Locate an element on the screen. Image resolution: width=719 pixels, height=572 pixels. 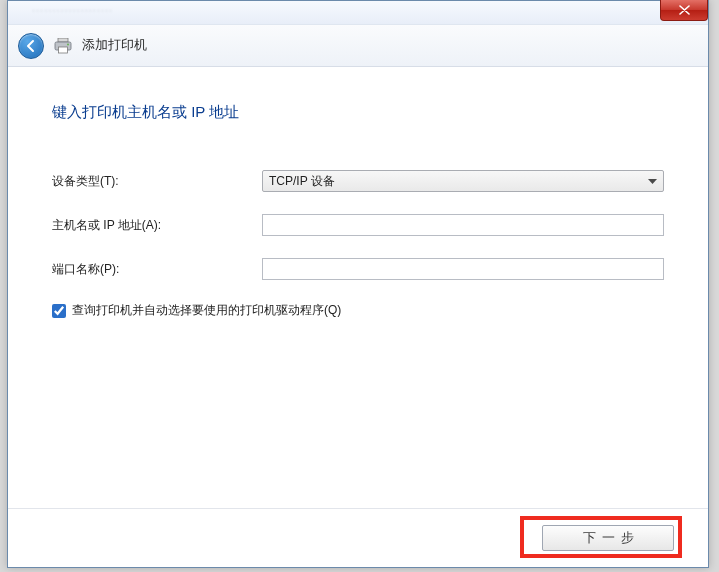
device-type-select: TCP/IP 设备 is located at coordinates (463, 181).